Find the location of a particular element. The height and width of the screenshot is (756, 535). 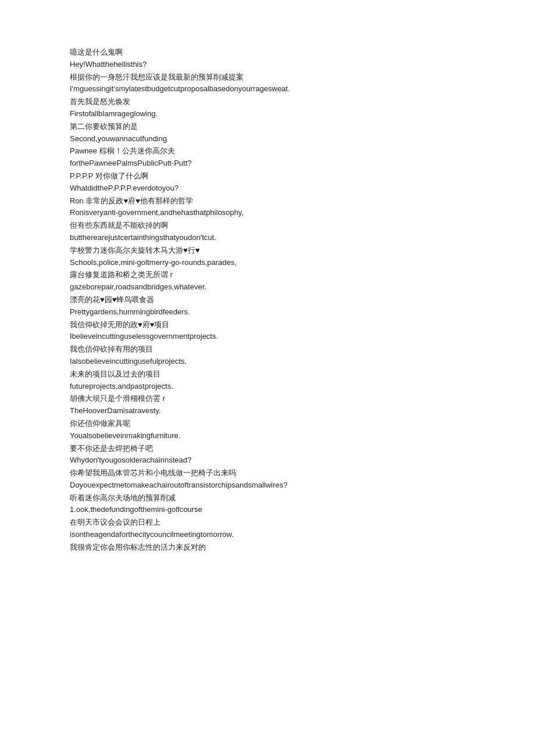

chinese-line-0: 噫这是什么鬼啊 is located at coordinates (268, 52).